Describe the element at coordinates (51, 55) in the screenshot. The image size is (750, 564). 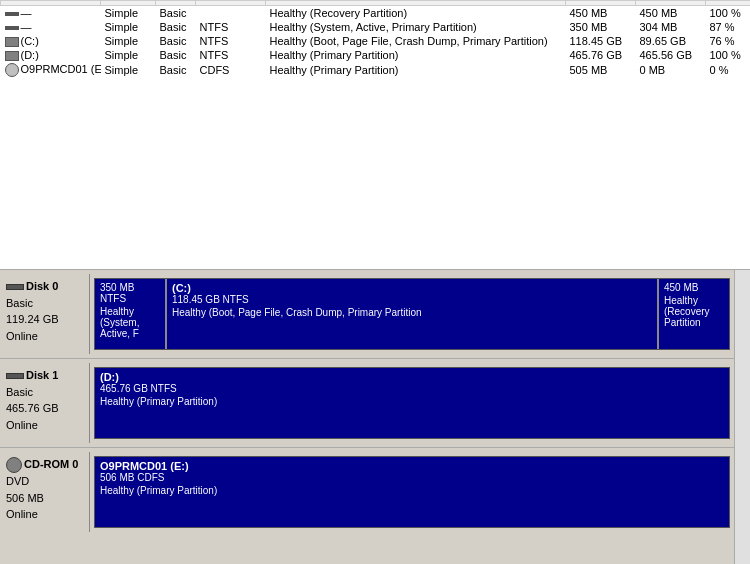
I see `cell-volume: (D:)` at that location.